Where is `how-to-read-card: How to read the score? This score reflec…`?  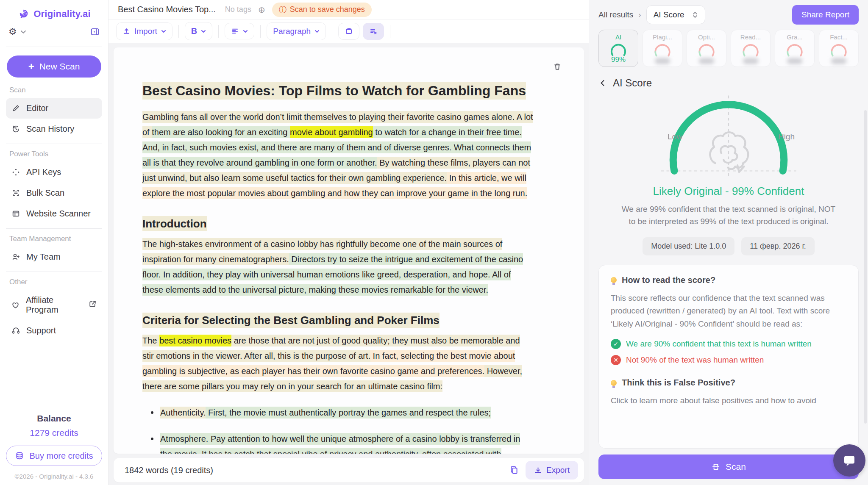
how-to-read-card: How to read the score? This score reflec… is located at coordinates (729, 357).